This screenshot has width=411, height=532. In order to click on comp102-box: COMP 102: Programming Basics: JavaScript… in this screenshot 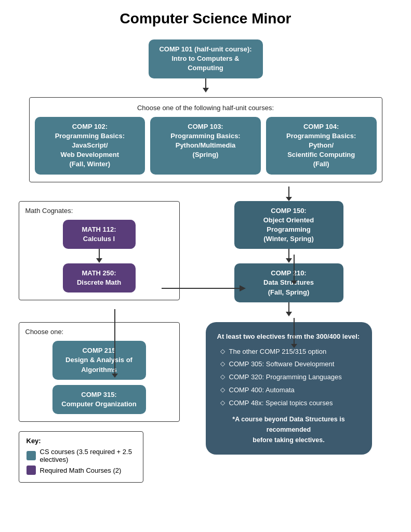, I will do `click(90, 145)`.